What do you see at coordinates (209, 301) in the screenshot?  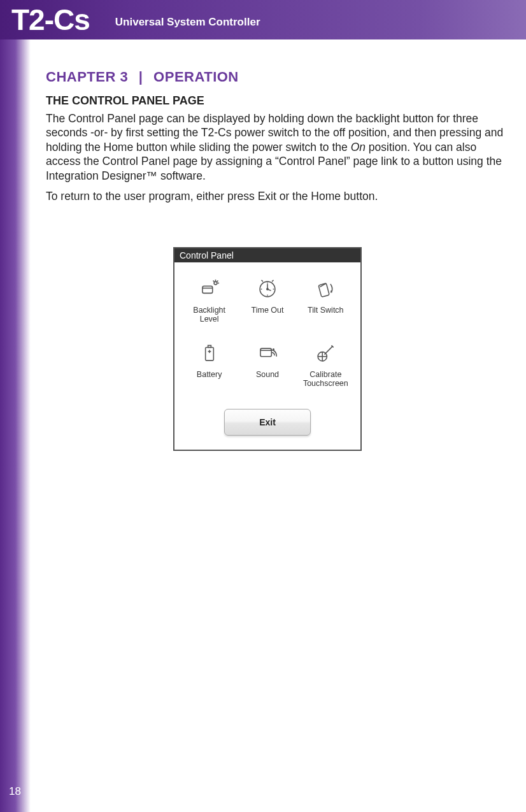 I see `backlight-level-item: Backlight Level` at bounding box center [209, 301].